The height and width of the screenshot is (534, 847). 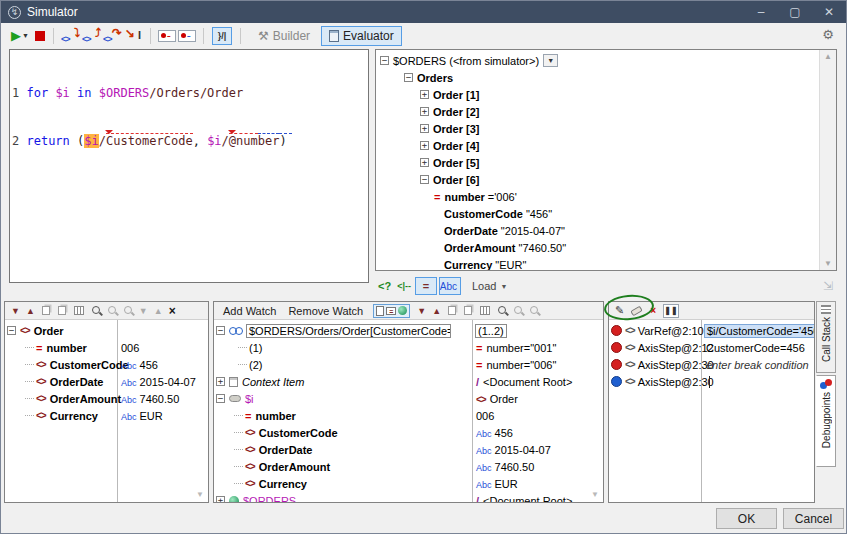 I want to click on tree-row-order6: Order [6], so click(x=598, y=180).